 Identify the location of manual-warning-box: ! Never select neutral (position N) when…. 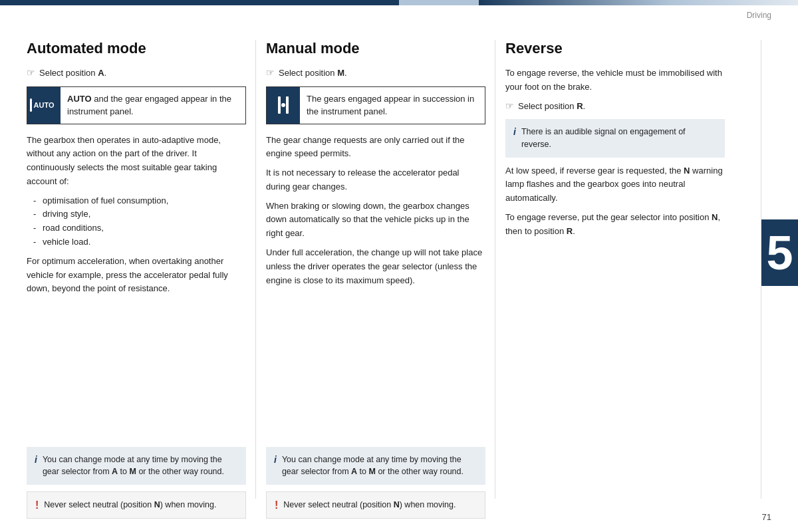
(376, 505).